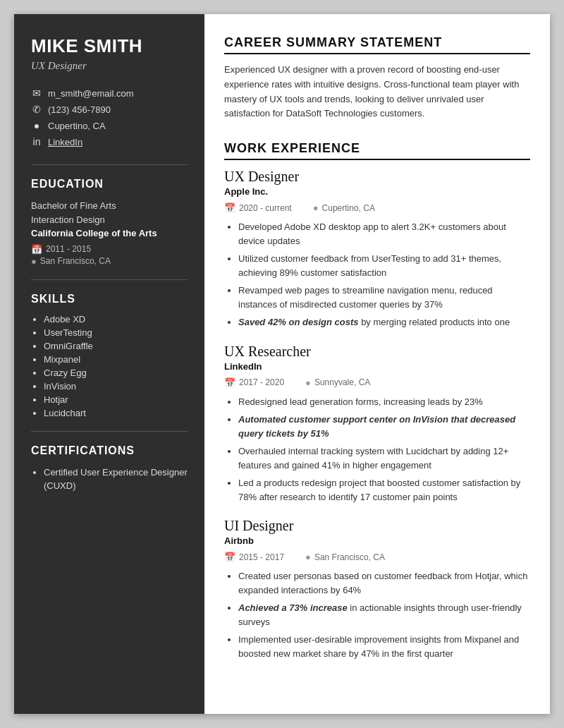 The height and width of the screenshot is (728, 564). Describe the element at coordinates (384, 234) in the screenshot. I see `bullet-1-1: Developed Adobe XD desktop app to alert …` at that location.